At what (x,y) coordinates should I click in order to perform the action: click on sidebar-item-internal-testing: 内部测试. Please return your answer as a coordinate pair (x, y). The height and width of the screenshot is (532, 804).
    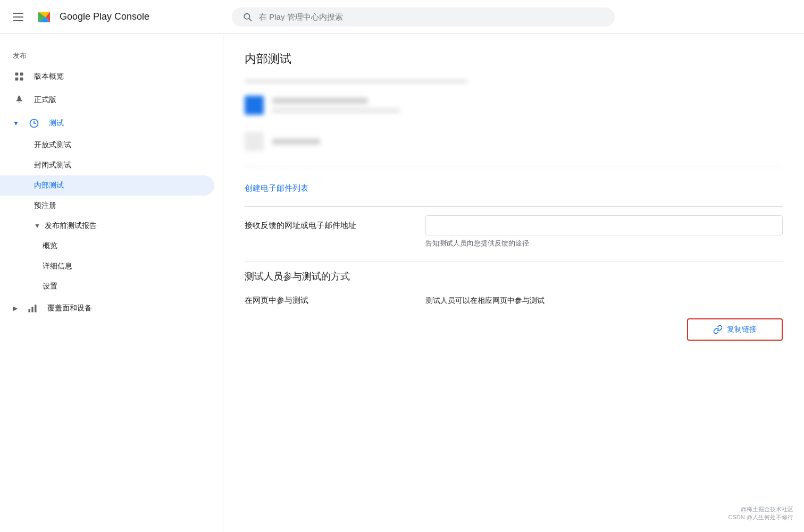
    Looking at the image, I should click on (107, 185).